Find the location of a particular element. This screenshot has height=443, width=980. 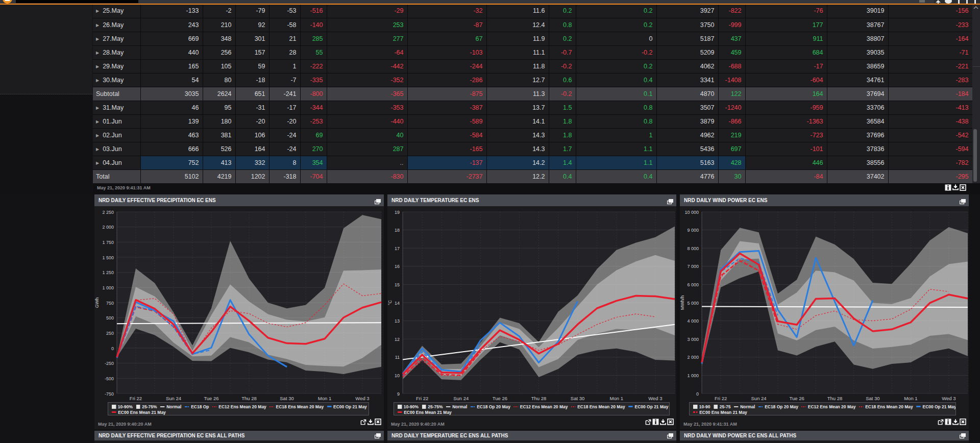

svg-text: 19 is located at coordinates (397, 212).